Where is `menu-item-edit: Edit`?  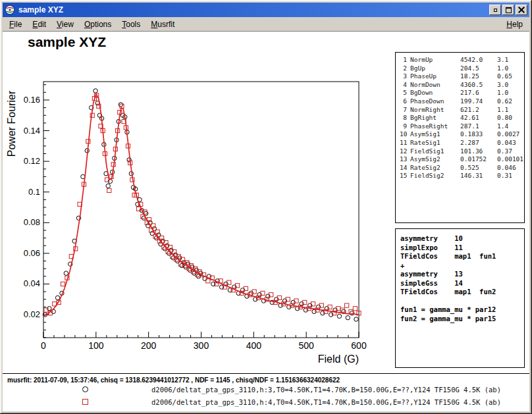
menu-item-edit: Edit is located at coordinates (40, 24).